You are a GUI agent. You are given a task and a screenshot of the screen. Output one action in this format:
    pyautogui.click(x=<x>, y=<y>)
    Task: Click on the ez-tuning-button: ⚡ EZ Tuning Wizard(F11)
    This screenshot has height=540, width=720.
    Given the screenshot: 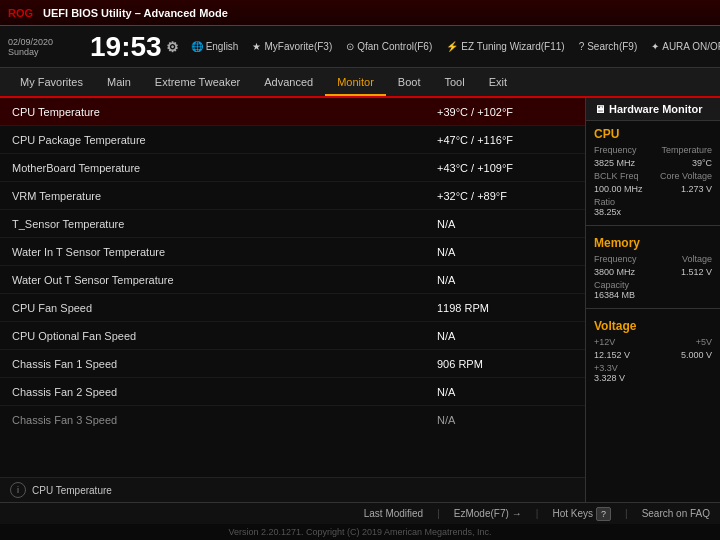 What is the action you would take?
    pyautogui.click(x=505, y=46)
    